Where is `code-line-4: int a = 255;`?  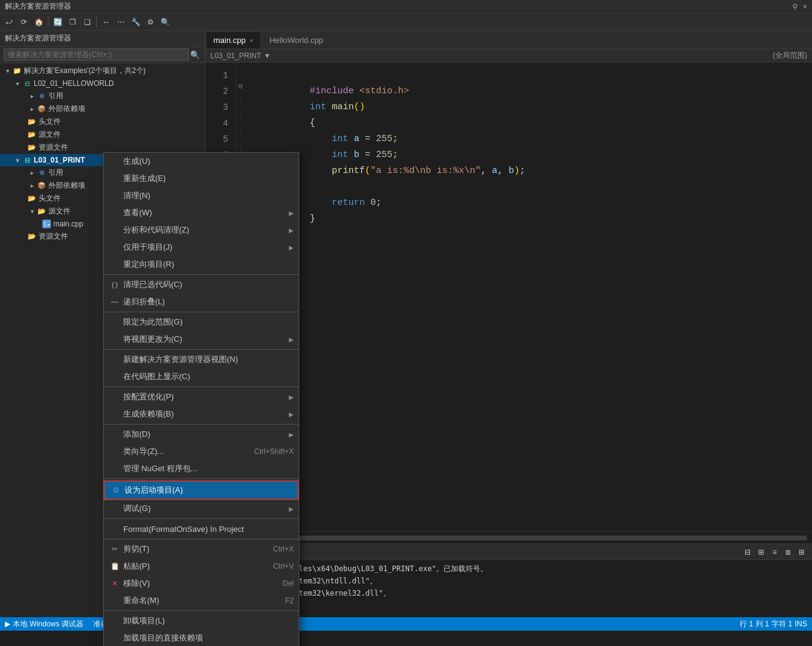 code-line-4: int a = 255; is located at coordinates (529, 123).